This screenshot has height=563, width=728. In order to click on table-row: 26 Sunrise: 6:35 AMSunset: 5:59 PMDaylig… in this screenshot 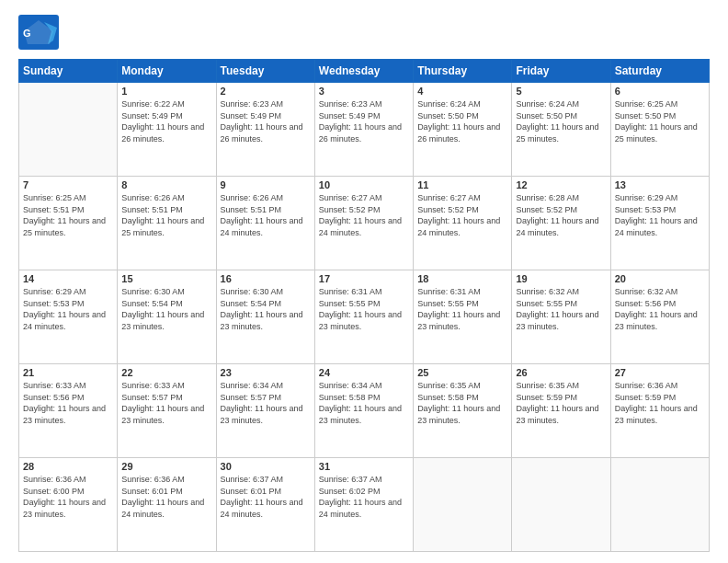, I will do `click(561, 411)`.